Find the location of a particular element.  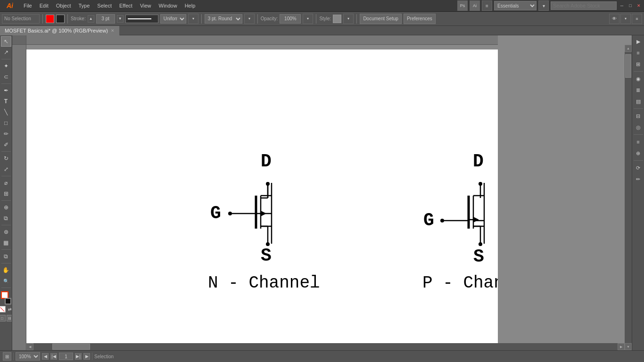

opacity-input is located at coordinates (290, 19).